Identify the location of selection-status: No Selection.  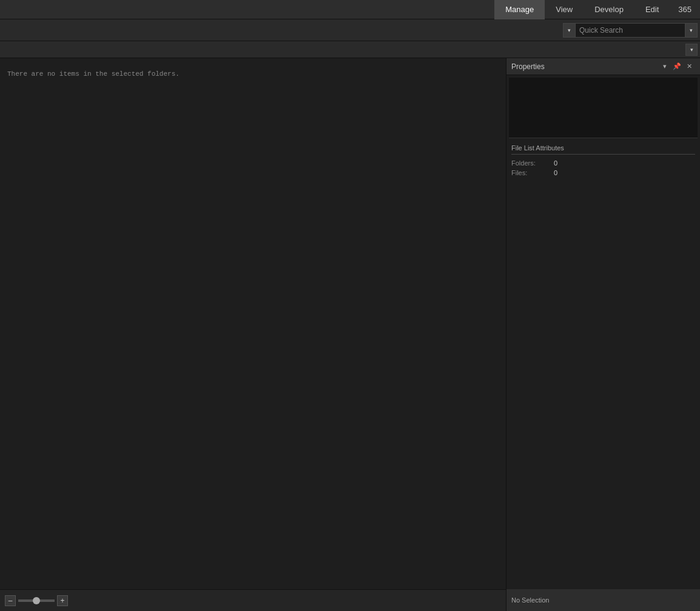
(603, 600).